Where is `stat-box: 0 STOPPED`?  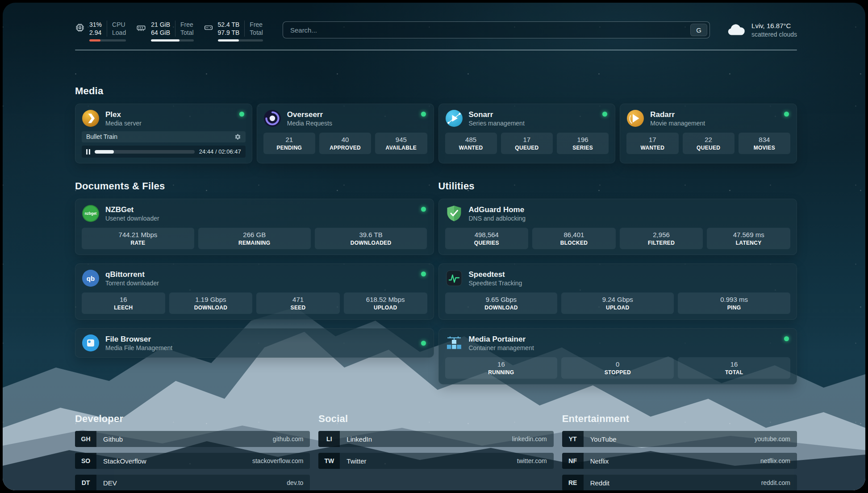
stat-box: 0 STOPPED is located at coordinates (618, 368).